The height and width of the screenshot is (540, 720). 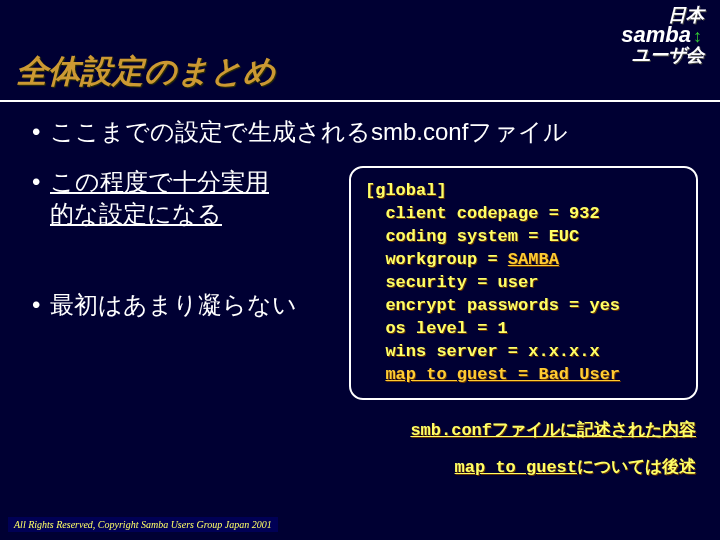 What do you see at coordinates (406, 190) in the screenshot?
I see `code-l0: [global]` at bounding box center [406, 190].